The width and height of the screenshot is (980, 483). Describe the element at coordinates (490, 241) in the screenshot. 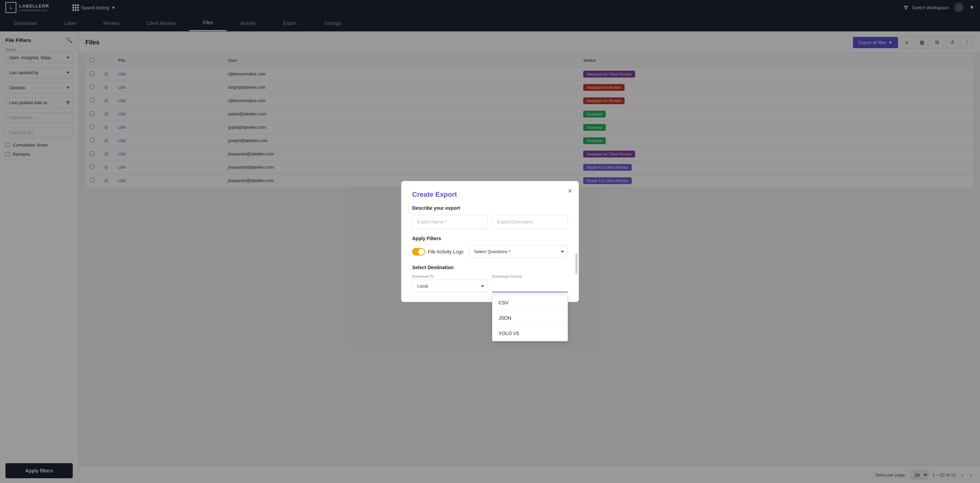

I see `create-export-modal: × Create Export Describe your export App…` at that location.